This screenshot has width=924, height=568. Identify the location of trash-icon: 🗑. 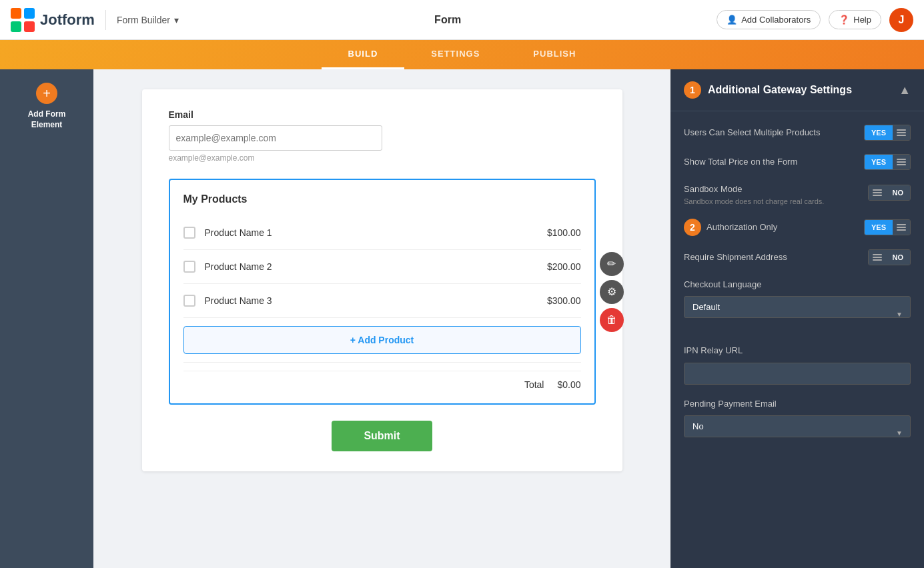
(612, 320).